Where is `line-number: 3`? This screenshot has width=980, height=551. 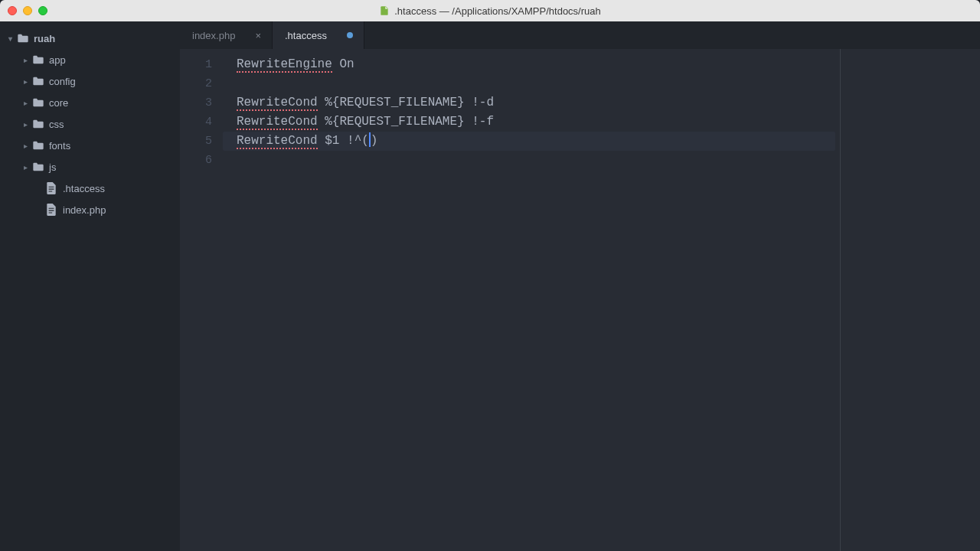 line-number: 3 is located at coordinates (196, 103).